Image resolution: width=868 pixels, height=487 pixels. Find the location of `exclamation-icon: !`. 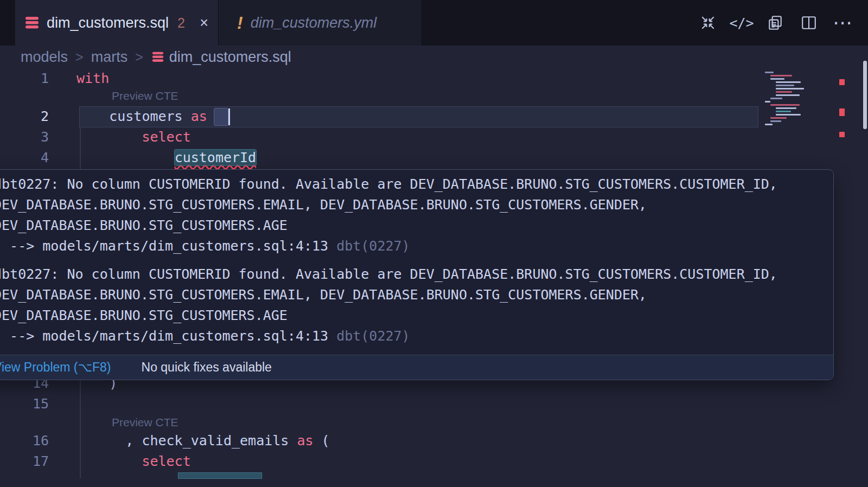

exclamation-icon: ! is located at coordinates (240, 23).